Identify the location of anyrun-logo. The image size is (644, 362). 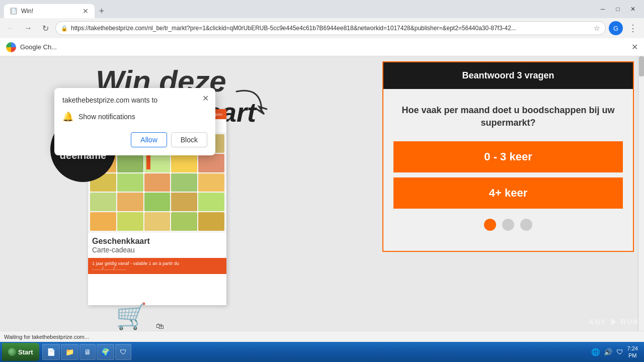
(614, 322).